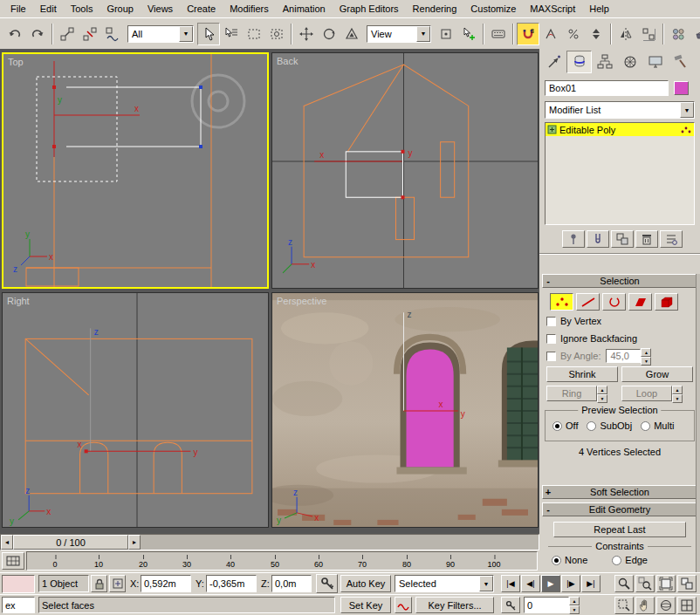  I want to click on viewport-back: Back x y z x, so click(405, 171).